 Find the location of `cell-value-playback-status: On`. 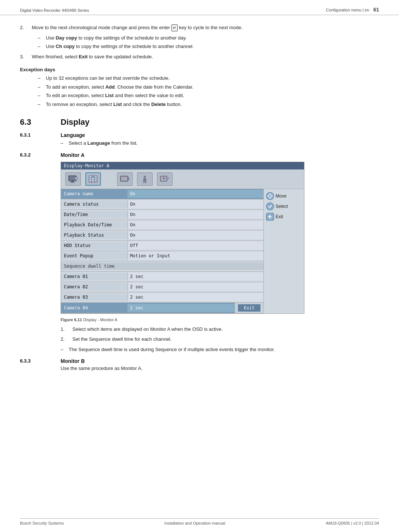

cell-value-playback-status: On is located at coordinates (195, 235).